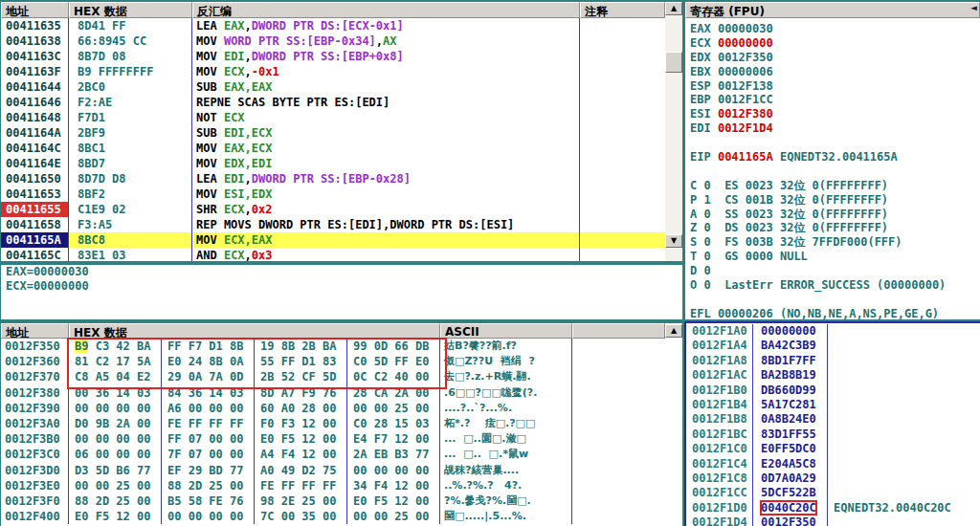 This screenshot has width=980, height=526. Describe the element at coordinates (115, 424) in the screenshot. I see `dump-hex-group: D0 9B 2A 00` at that location.